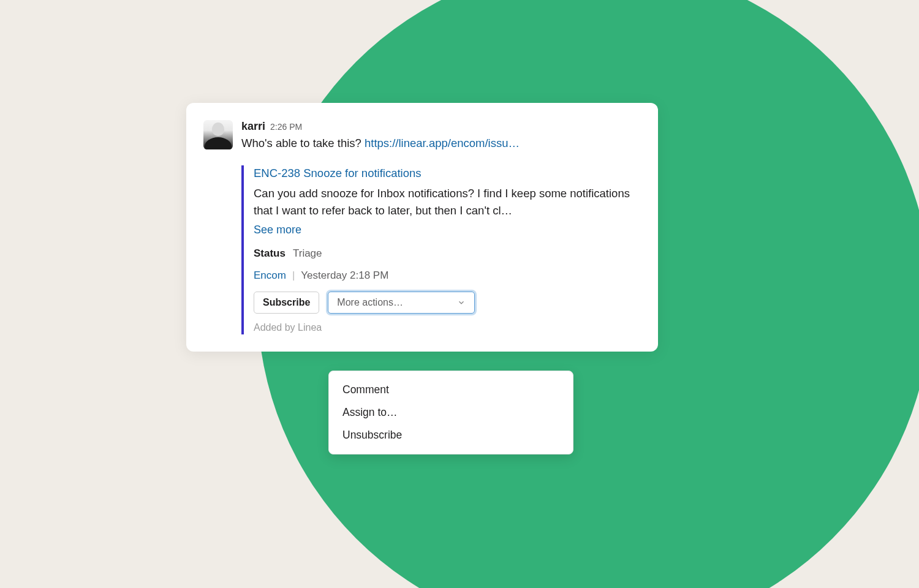  What do you see at coordinates (451, 390) in the screenshot?
I see `dropdown-item-comment: Comment` at bounding box center [451, 390].